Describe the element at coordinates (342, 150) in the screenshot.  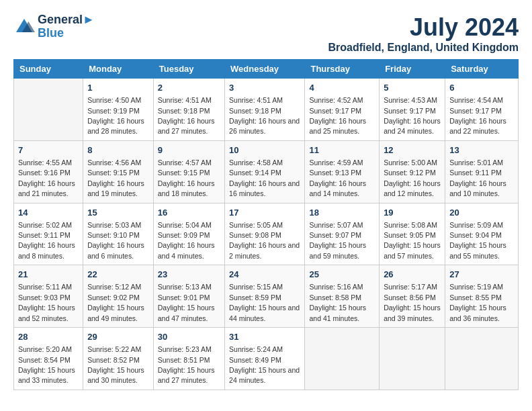
I see `day-number: 11` at that location.